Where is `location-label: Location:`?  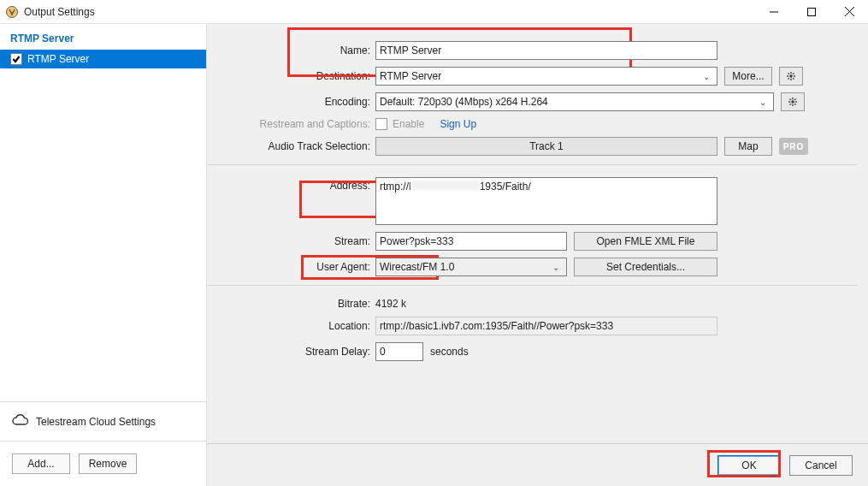 location-label: Location: is located at coordinates (291, 326).